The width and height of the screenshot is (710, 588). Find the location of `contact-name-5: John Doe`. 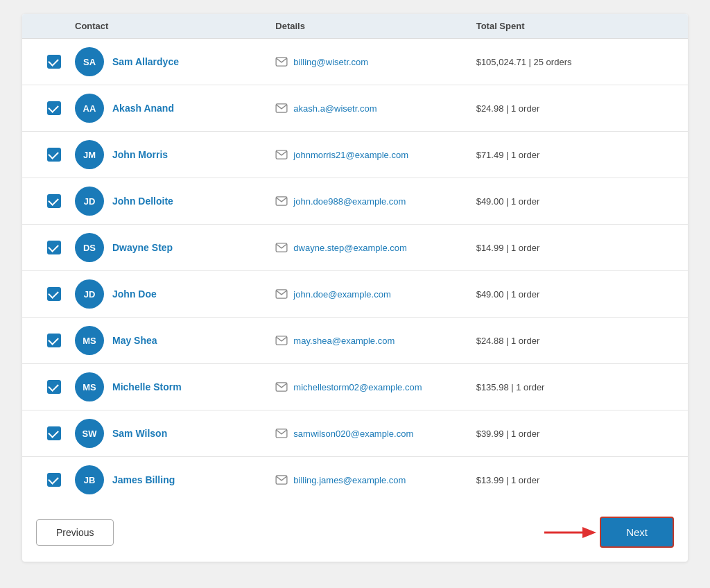

contact-name-5: John Doe is located at coordinates (135, 294).